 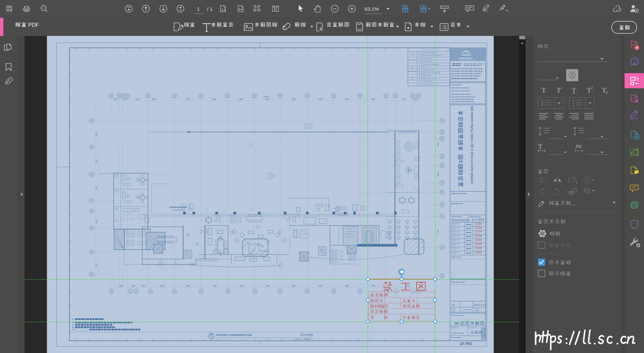 I want to click on svg-text: 5300, so click(x=438, y=174).